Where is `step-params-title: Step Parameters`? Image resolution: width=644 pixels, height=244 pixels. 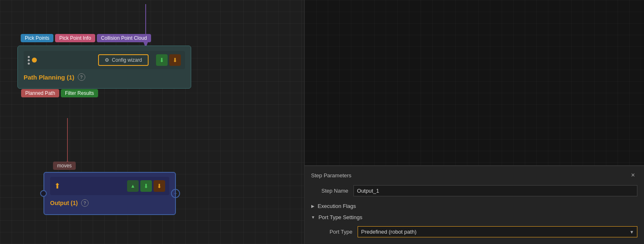
step-params-title: Step Parameters is located at coordinates (332, 176).